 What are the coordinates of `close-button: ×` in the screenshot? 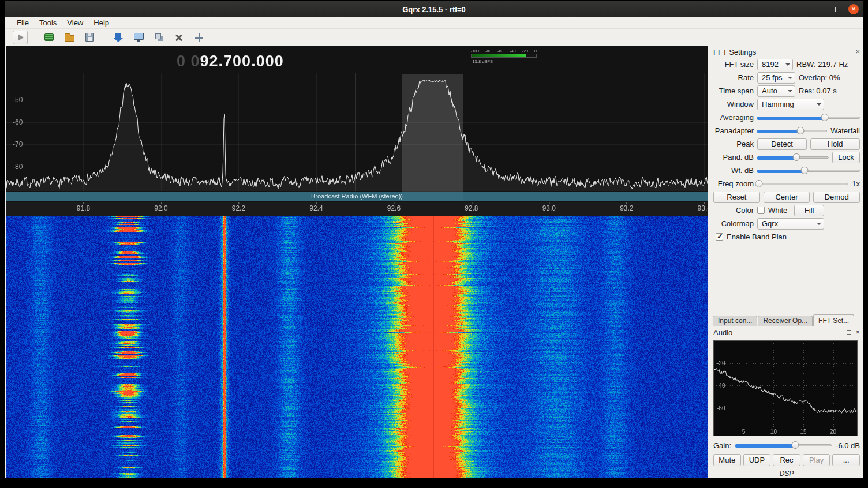 It's located at (854, 9).